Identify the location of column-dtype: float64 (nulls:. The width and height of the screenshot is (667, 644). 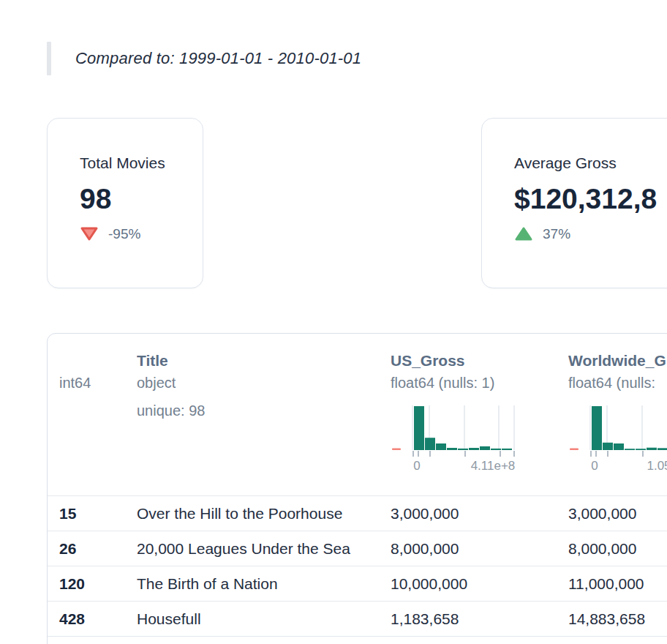
(617, 383).